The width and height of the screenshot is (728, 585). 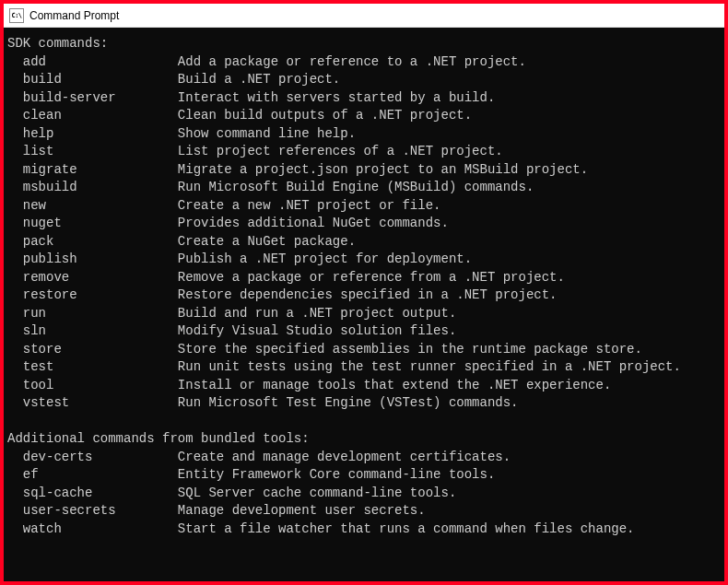 I want to click on command-description: Create and manage development certificat…, so click(x=345, y=457).